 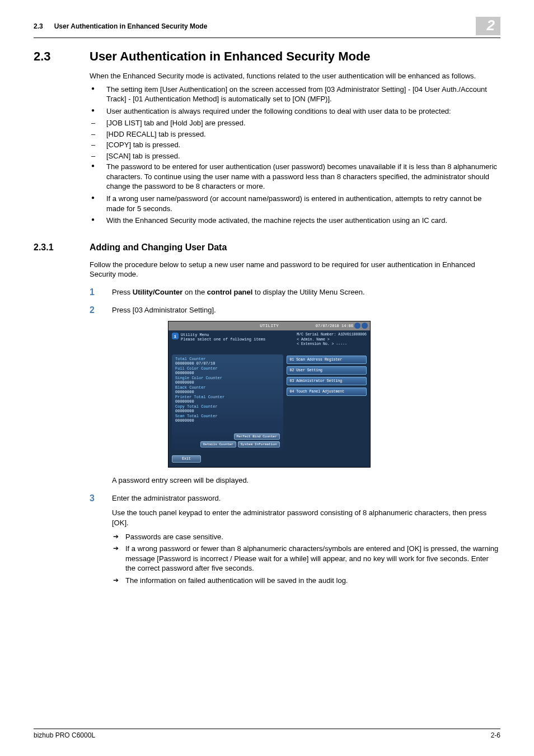 I want to click on figure-titlebar: UTILITY 07/07/2010 14:08, so click(x=269, y=326).